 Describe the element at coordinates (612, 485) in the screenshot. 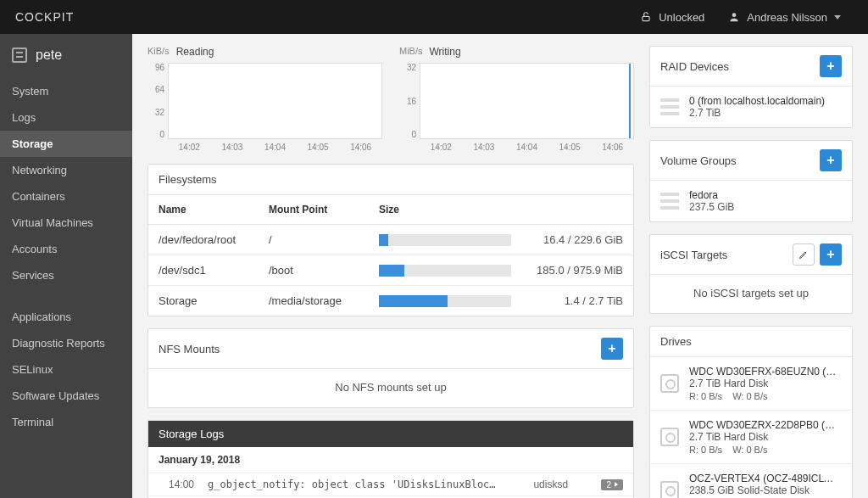

I see `log-count-badge: 2` at that location.